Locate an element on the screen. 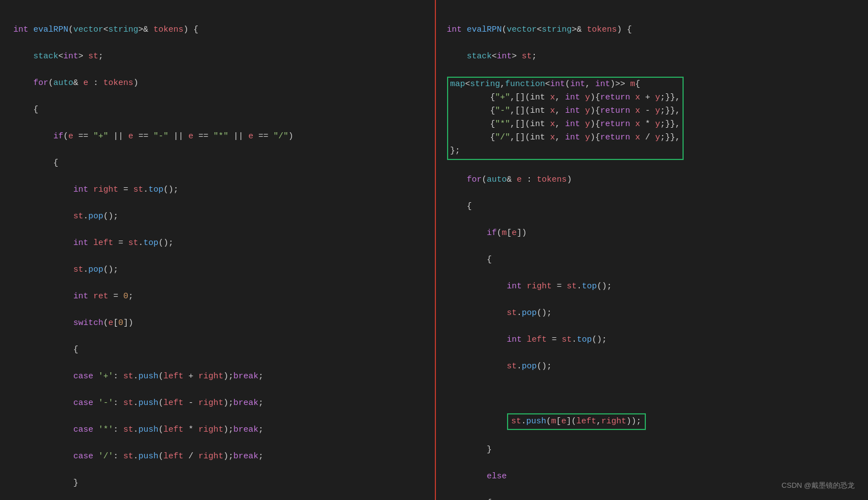 Image resolution: width=868 pixels, height=500 pixels. watermark-text: CSDN @戴墨镜的恐龙 is located at coordinates (818, 486).